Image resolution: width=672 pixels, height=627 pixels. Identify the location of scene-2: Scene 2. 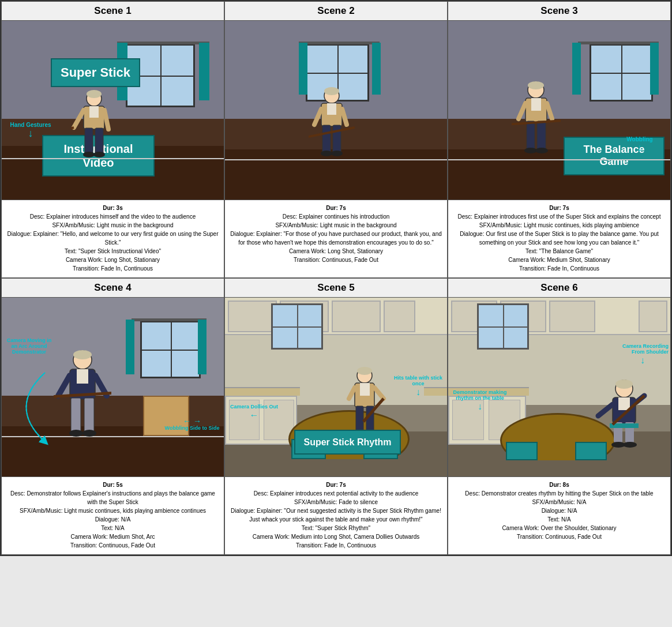
(336, 140).